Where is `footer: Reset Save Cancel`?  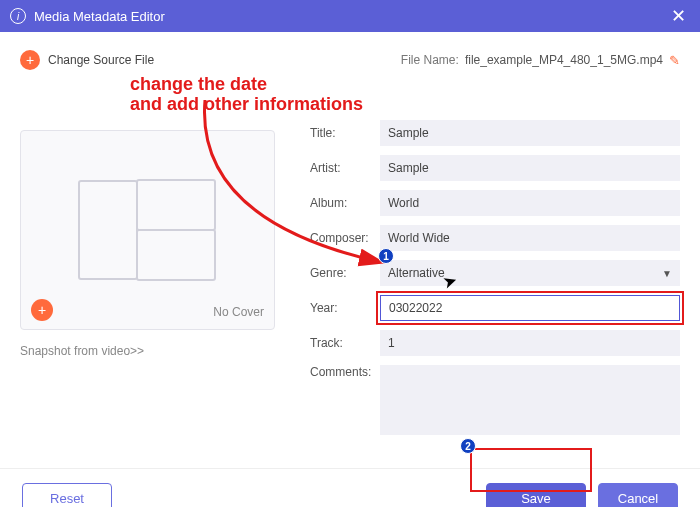
footer: Reset Save Cancel is located at coordinates (350, 488).